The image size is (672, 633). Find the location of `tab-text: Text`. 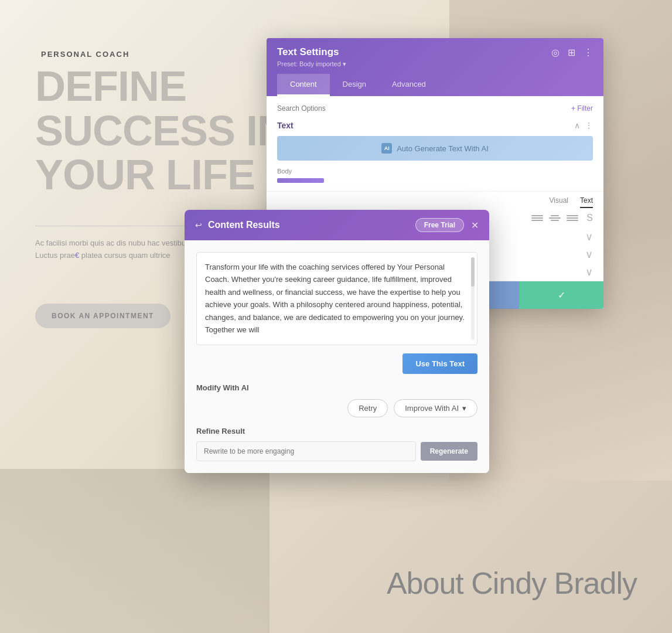

tab-text: Text is located at coordinates (586, 202).